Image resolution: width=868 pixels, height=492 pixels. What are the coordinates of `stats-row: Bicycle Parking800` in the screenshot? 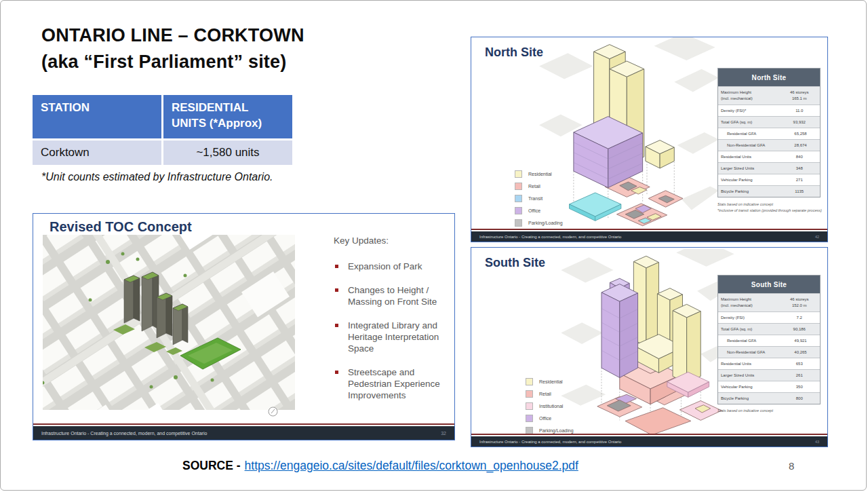 It's located at (769, 398).